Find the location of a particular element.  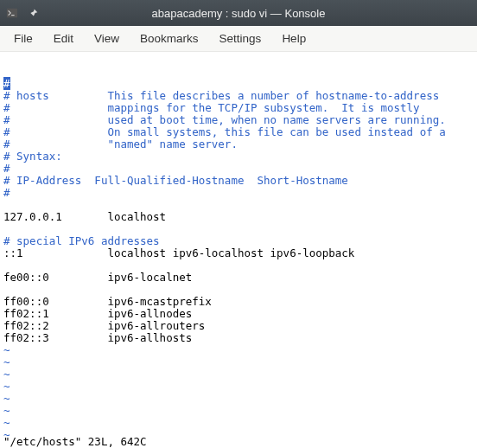

terminal-line: ff00::0 ipv6-mcastprefix is located at coordinates (238, 302).